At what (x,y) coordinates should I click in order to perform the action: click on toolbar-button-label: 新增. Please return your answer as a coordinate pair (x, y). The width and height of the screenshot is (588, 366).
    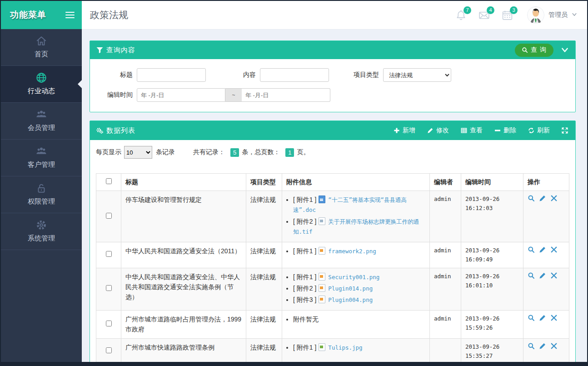
    Looking at the image, I should click on (409, 130).